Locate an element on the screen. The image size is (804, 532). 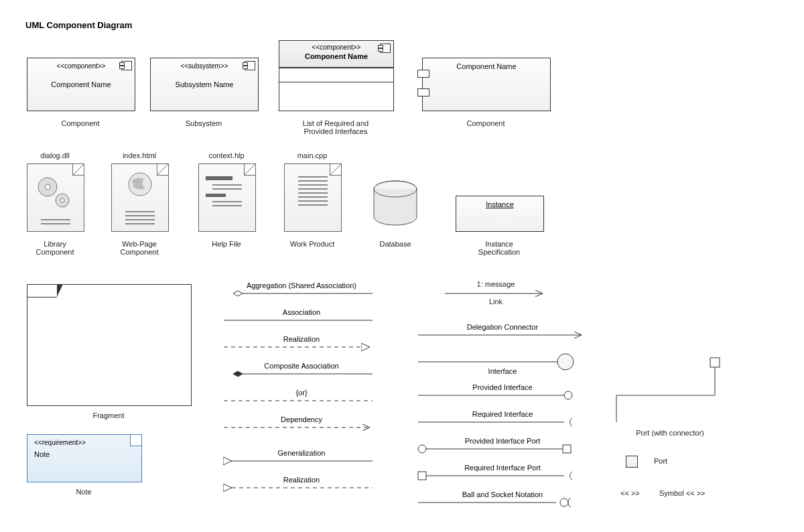
port-label: Port is located at coordinates (674, 461).